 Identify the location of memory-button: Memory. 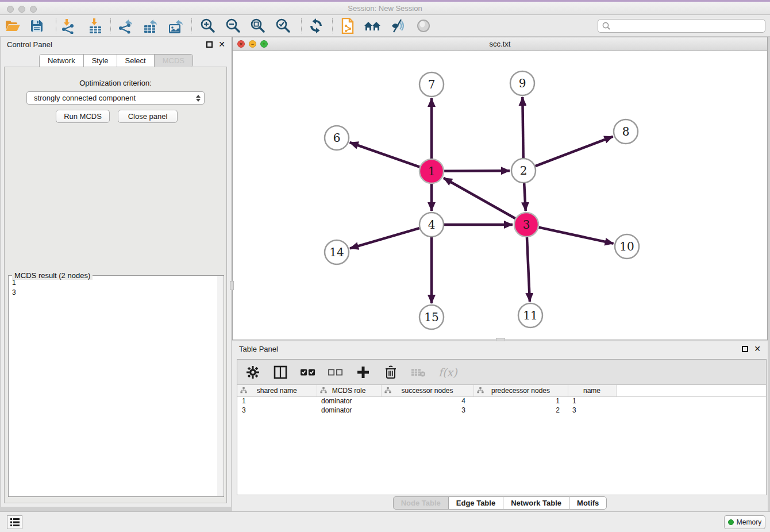
(745, 522).